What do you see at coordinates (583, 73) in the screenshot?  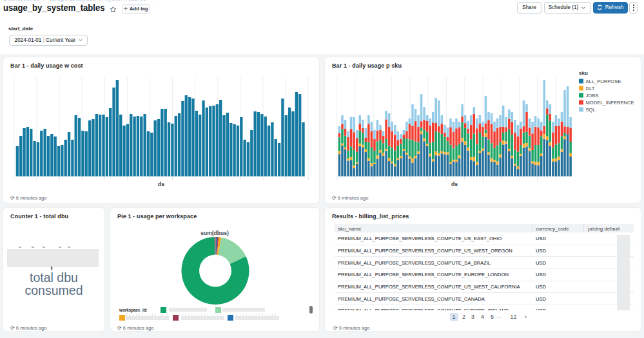 I see `svg-text: sku` at bounding box center [583, 73].